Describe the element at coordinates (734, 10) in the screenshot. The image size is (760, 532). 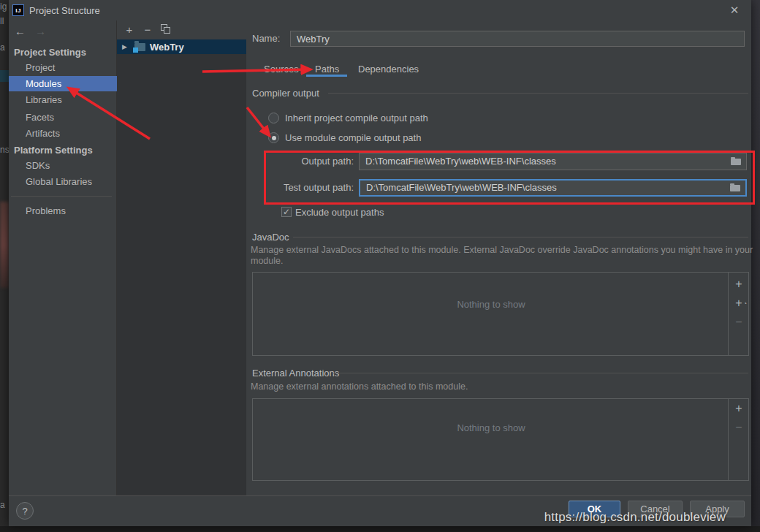
I see `close-icon: ✕` at that location.